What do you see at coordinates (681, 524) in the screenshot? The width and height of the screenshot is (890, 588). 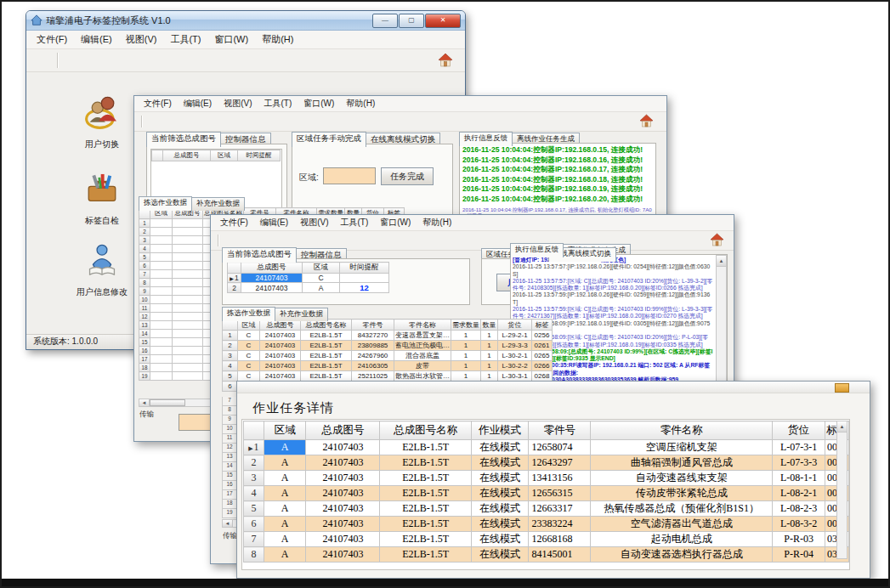 I see `part-name-cell: 空气滤清器出气道总成` at bounding box center [681, 524].